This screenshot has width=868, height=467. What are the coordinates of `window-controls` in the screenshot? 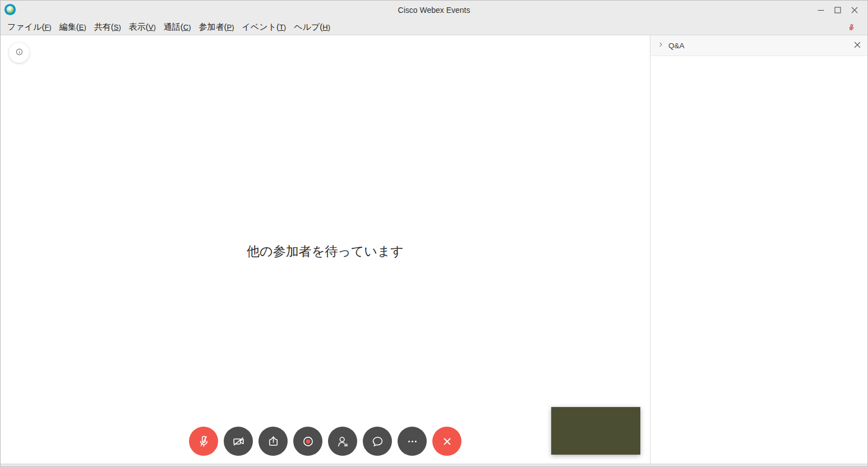 It's located at (838, 10).